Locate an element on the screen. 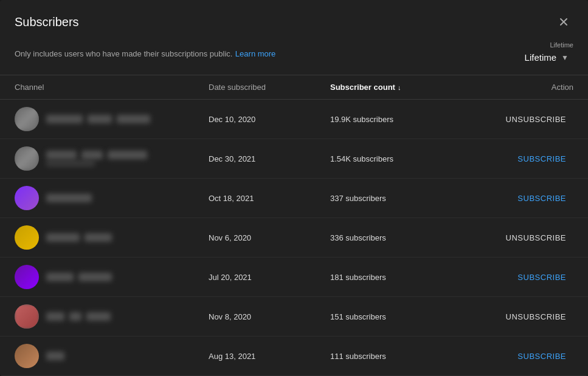 The height and width of the screenshot is (376, 588). close-button is located at coordinates (564, 22).